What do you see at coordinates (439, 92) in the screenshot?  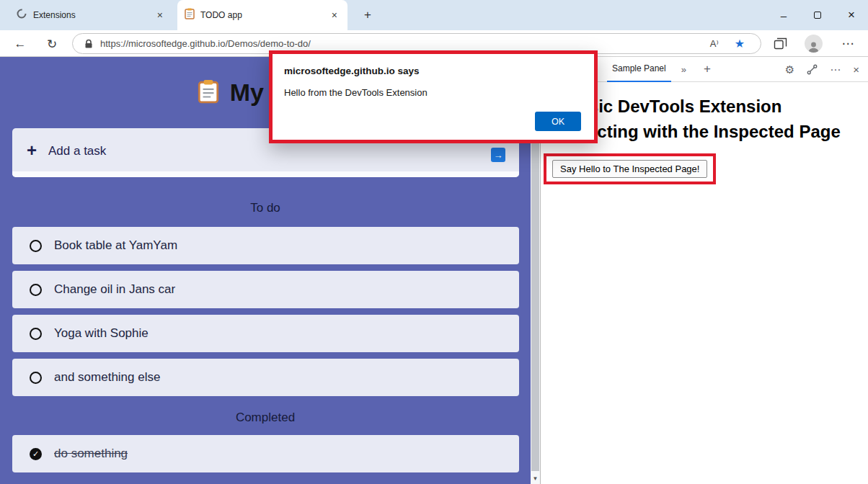 I see `alert-dialog-message: Hello from the DevTools Extension` at bounding box center [439, 92].